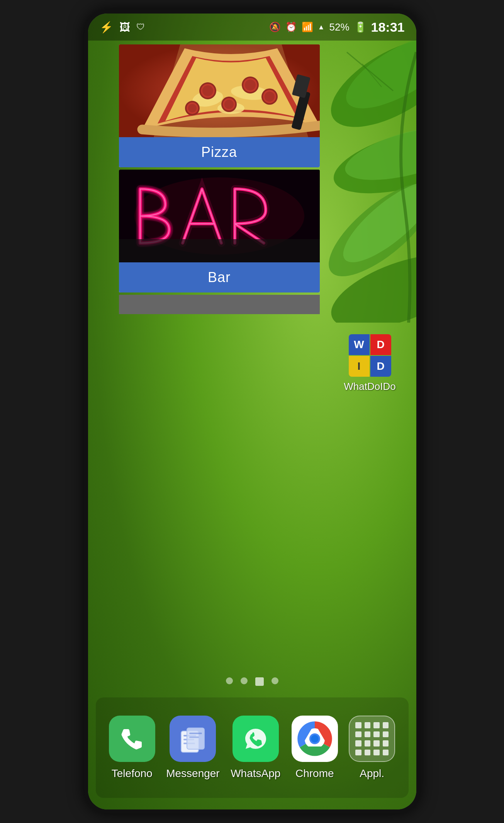 The height and width of the screenshot is (823, 504). Describe the element at coordinates (219, 216) in the screenshot. I see `bar-svg` at that location.